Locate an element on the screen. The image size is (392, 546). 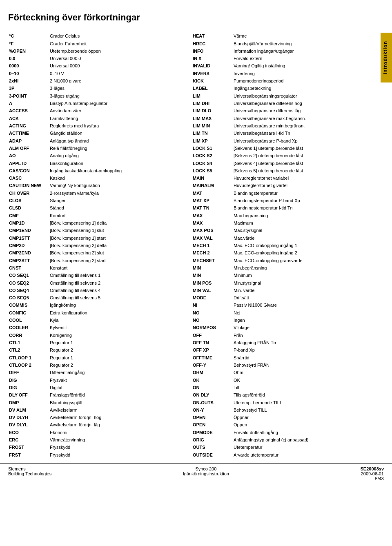
list-item: ECOEkonomi is located at coordinates (92, 433).